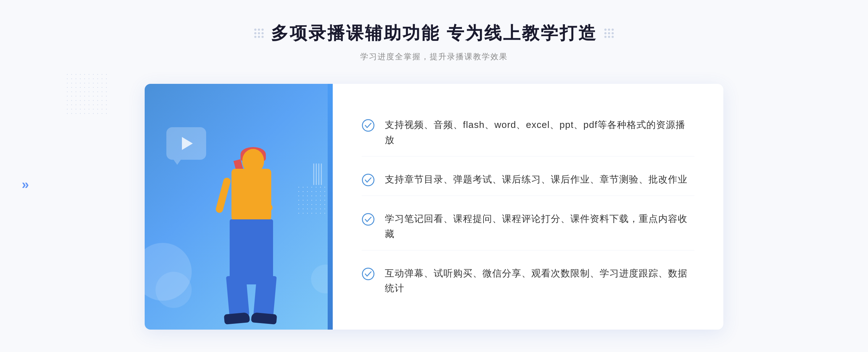 The width and height of the screenshot is (868, 352). Describe the element at coordinates (528, 281) in the screenshot. I see `feature-item-4: 互动弹幕、试听购买、微信分享、观看次数限制、学习进度跟踪、数据统计` at that location.